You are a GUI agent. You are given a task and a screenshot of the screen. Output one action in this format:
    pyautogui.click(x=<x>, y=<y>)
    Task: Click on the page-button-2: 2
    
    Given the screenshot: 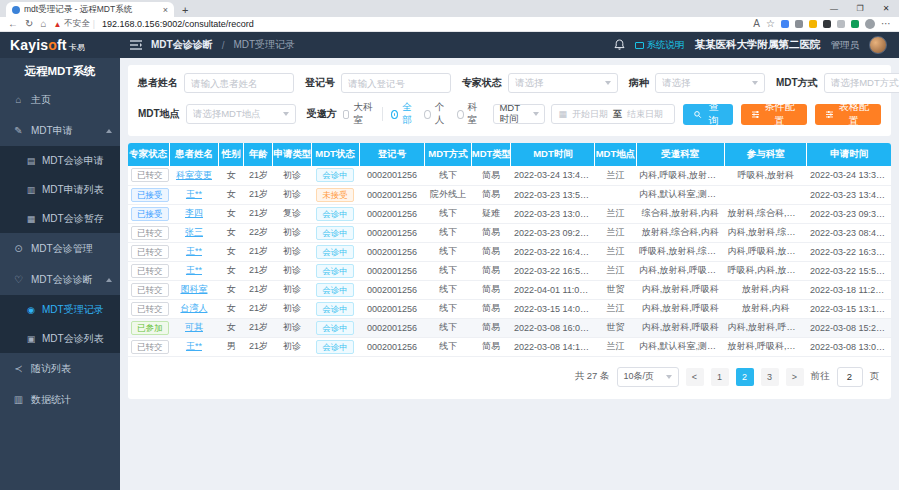 What is the action you would take?
    pyautogui.click(x=745, y=377)
    